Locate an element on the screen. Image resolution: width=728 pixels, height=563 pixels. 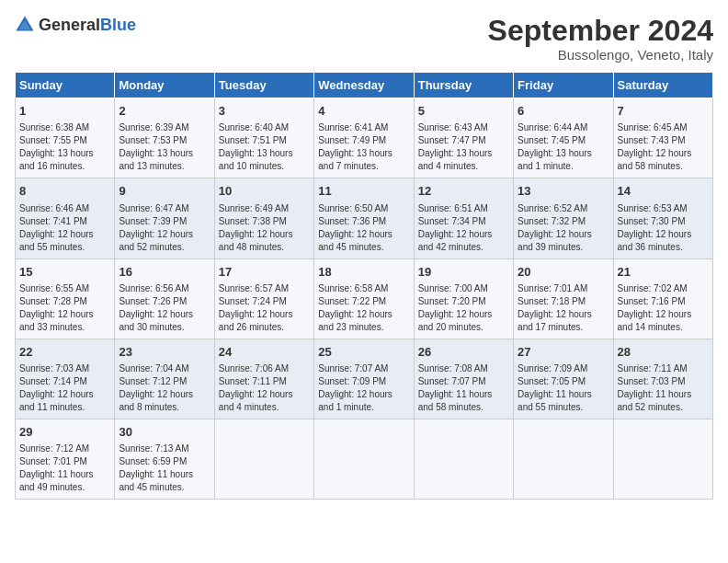
calendar-cell: 3Sunrise: 6:40 AMSunset: 7:51 PMDaylight… is located at coordinates (264, 138).